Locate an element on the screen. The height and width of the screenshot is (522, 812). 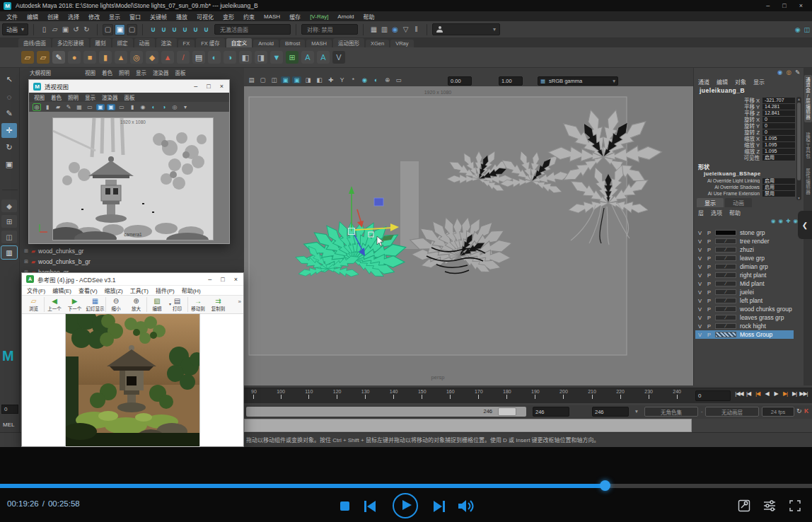
toolbar-button: ▧ 编辑 is located at coordinates (157, 304).